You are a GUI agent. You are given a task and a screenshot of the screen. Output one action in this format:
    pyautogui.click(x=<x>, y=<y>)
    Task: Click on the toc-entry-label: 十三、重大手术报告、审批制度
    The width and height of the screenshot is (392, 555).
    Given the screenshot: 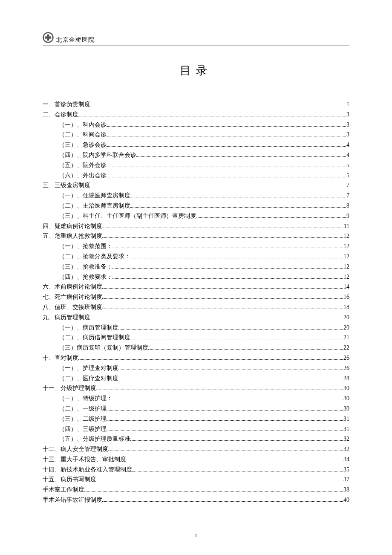 What is the action you would take?
    pyautogui.click(x=84, y=460)
    